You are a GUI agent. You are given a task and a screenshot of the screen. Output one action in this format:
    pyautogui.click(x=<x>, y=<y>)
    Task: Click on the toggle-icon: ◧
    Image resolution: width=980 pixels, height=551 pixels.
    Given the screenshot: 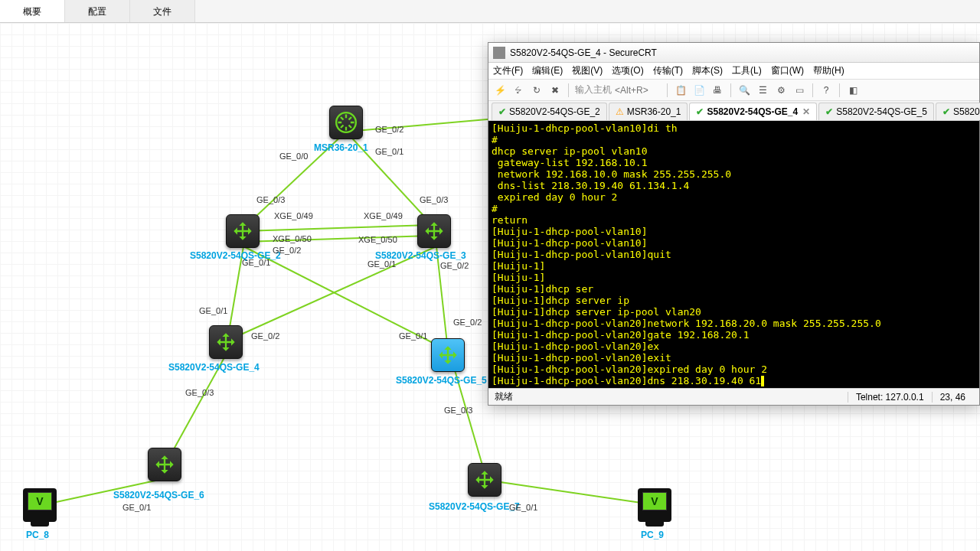 What is the action you would take?
    pyautogui.click(x=853, y=90)
    